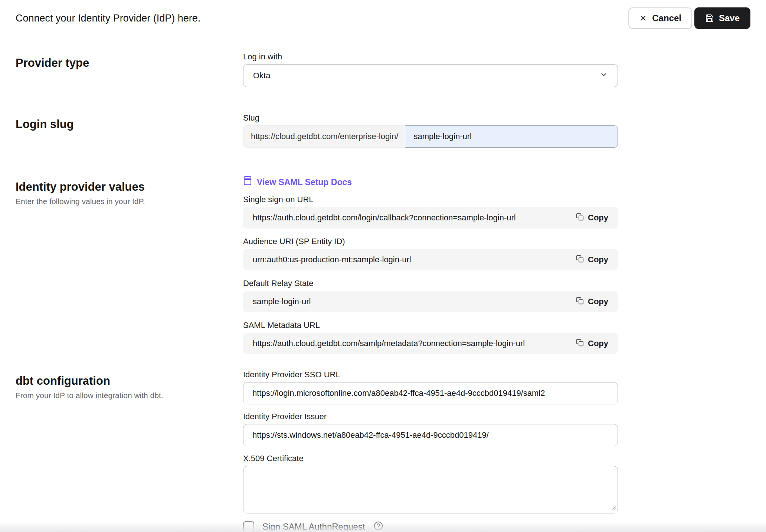 The image size is (766, 532). I want to click on chevron-down-icon, so click(604, 76).